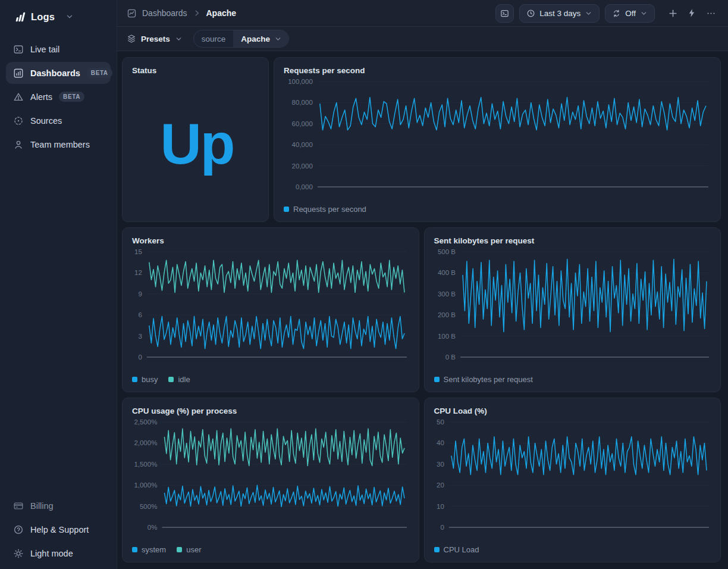 The width and height of the screenshot is (728, 569). What do you see at coordinates (711, 13) in the screenshot?
I see `ellipsis-icon` at bounding box center [711, 13].